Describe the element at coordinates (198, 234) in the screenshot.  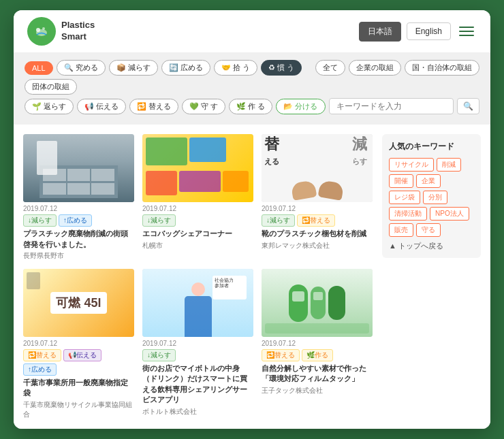
I see `card-title: エコバッグシェアコーナー` at that location.